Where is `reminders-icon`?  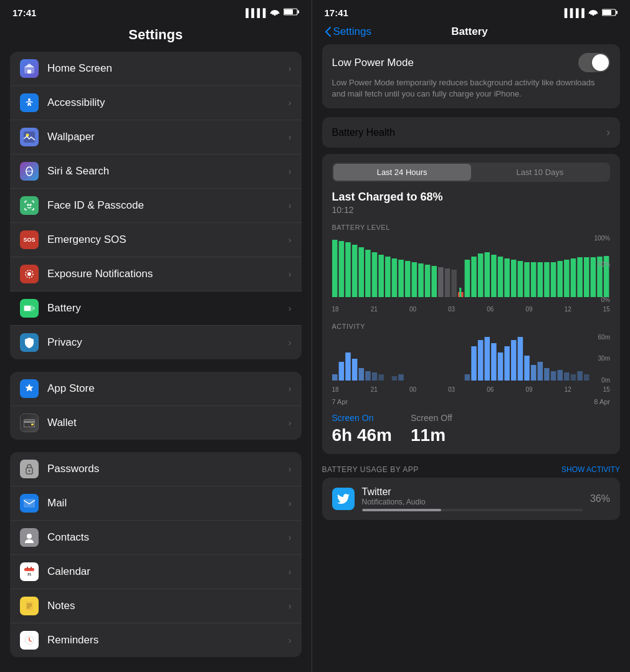 reminders-icon is located at coordinates (29, 640).